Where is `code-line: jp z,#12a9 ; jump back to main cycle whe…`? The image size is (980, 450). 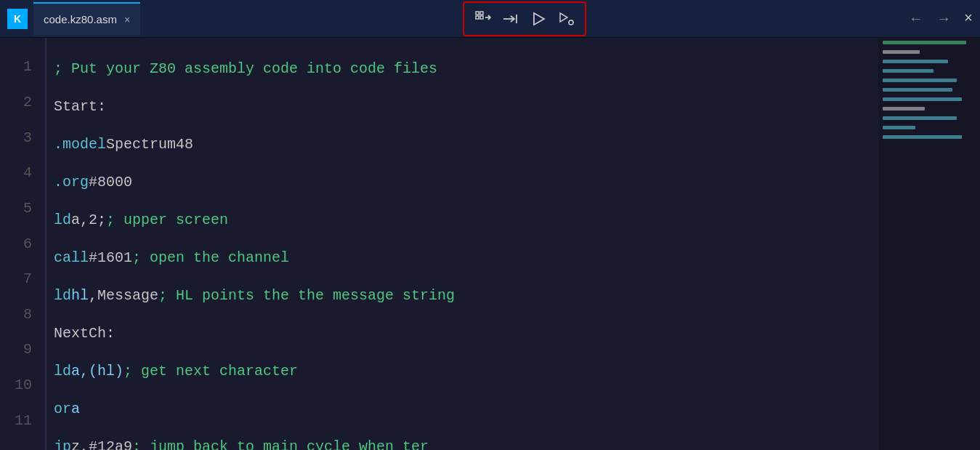
code-line: jp z,#12a9 ; jump back to main cycle whe… is located at coordinates (466, 439).